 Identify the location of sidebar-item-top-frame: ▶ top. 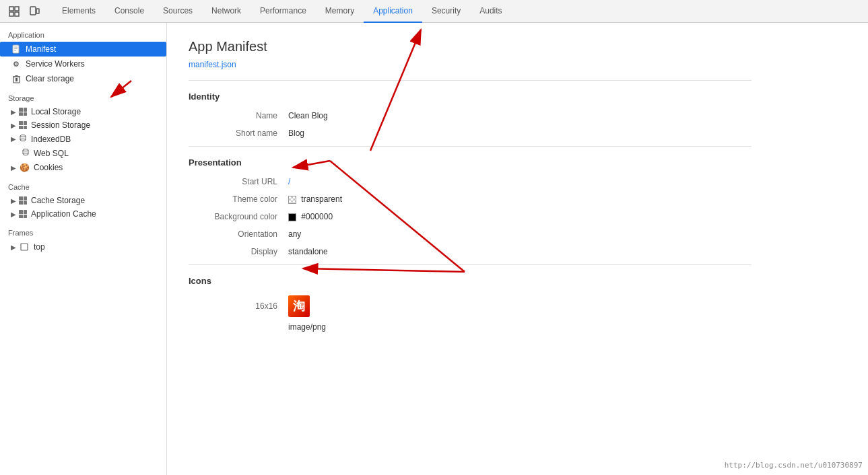
(84, 247).